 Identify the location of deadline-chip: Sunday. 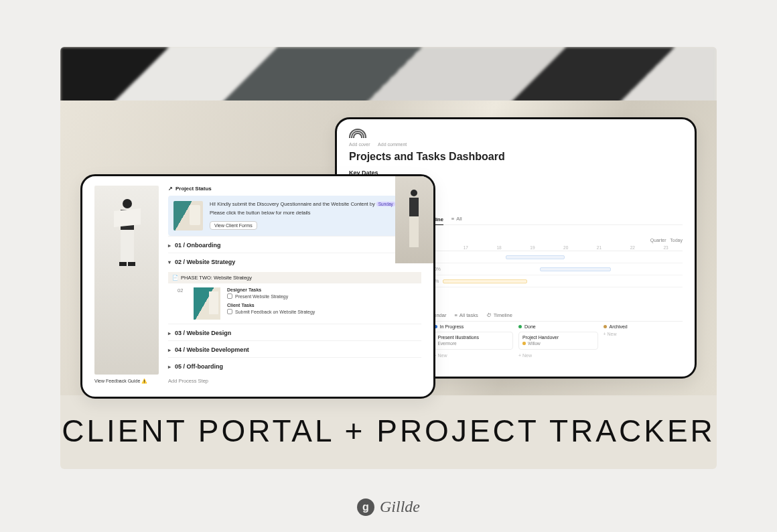
(386, 204).